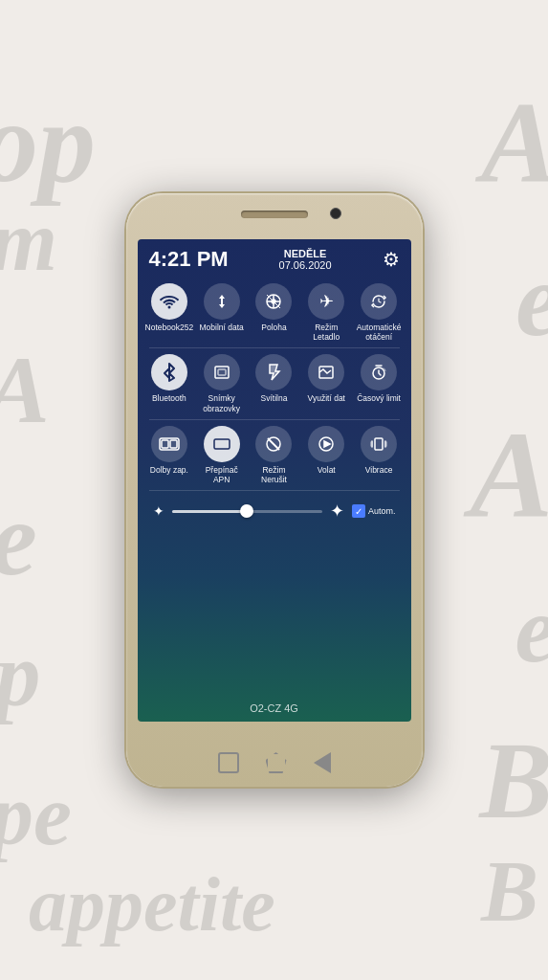 This screenshot has width=548, height=980. I want to click on qs-time-limit-label: Časový limit, so click(379, 398).